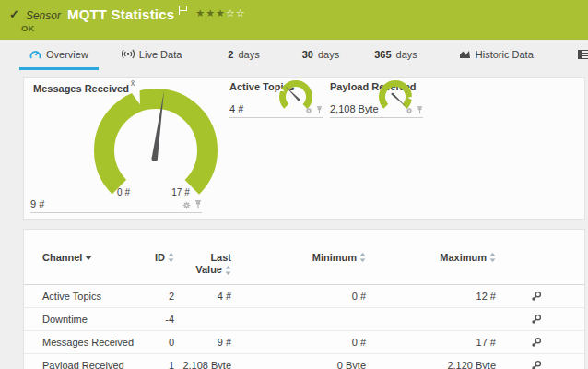 Image resolution: width=588 pixels, height=369 pixels. What do you see at coordinates (243, 55) in the screenshot?
I see `tab-2-days: 2 days` at bounding box center [243, 55].